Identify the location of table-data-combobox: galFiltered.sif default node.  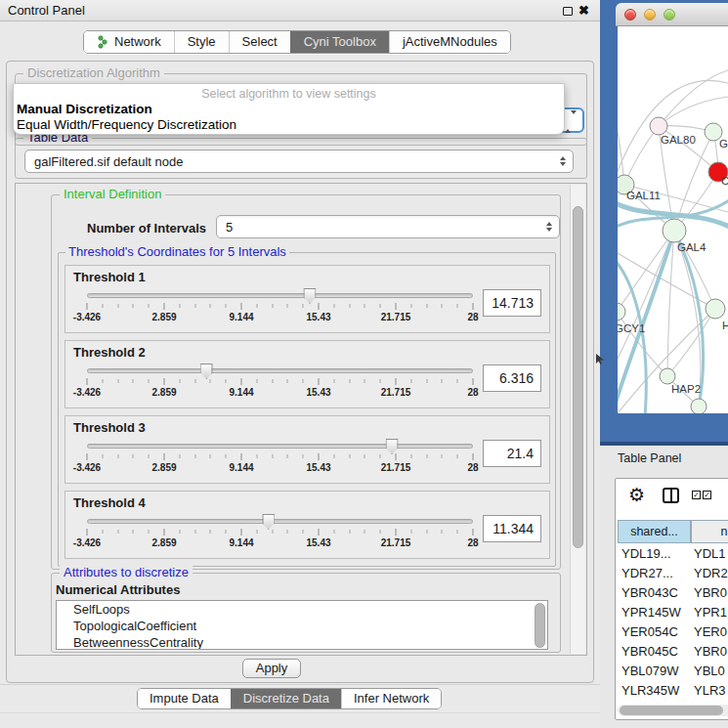
(299, 161).